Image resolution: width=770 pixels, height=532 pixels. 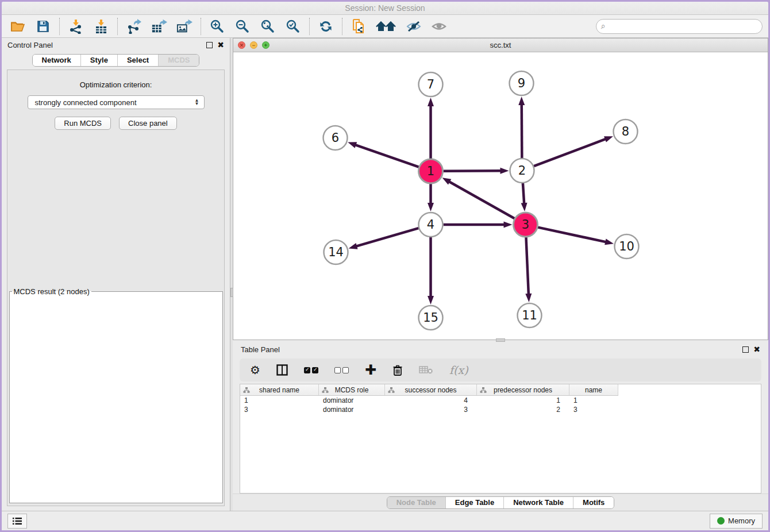 I want to click on column-header-shared-name: shared name, so click(x=279, y=390).